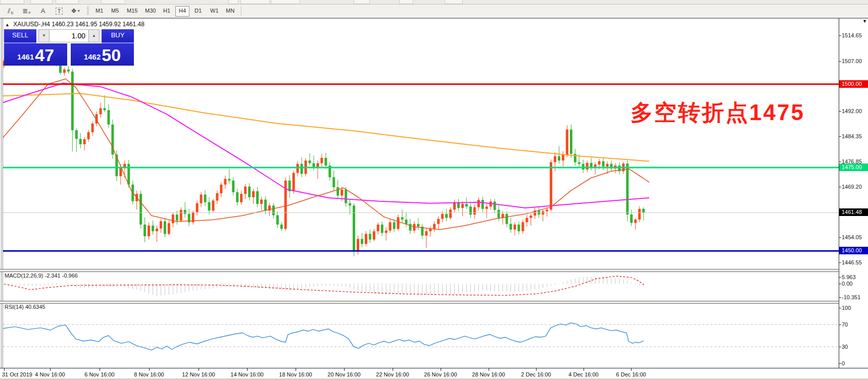 The height and width of the screenshot is (380, 868). I want to click on macd-indicator-label: MACD(12,26,9) -2.341 -0.966, so click(41, 276).